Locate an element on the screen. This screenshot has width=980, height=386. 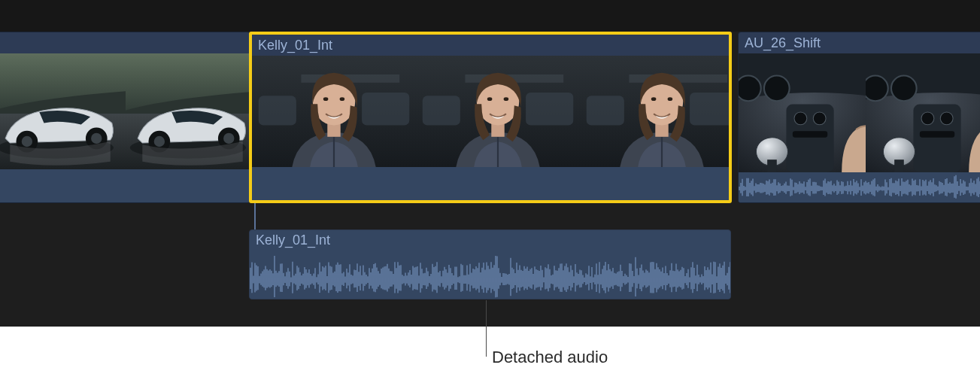
audio-waveform is located at coordinates (490, 277).